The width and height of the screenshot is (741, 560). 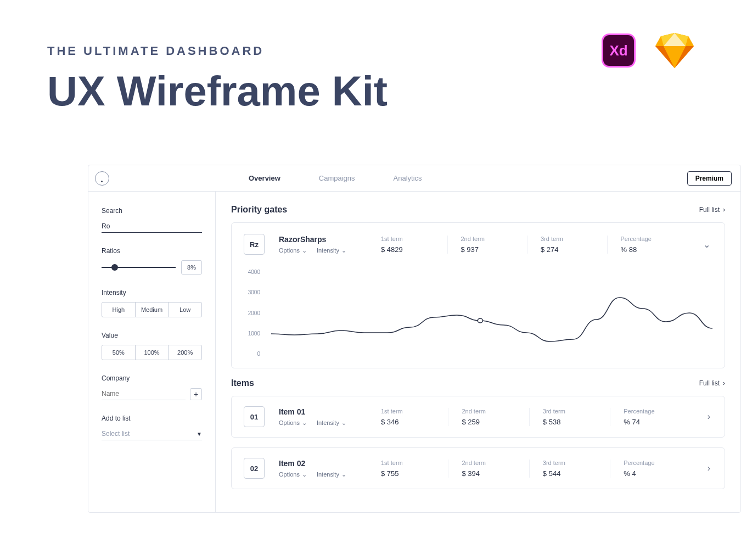 What do you see at coordinates (494, 249) in the screenshot?
I see `stat-value: $ 937` at bounding box center [494, 249].